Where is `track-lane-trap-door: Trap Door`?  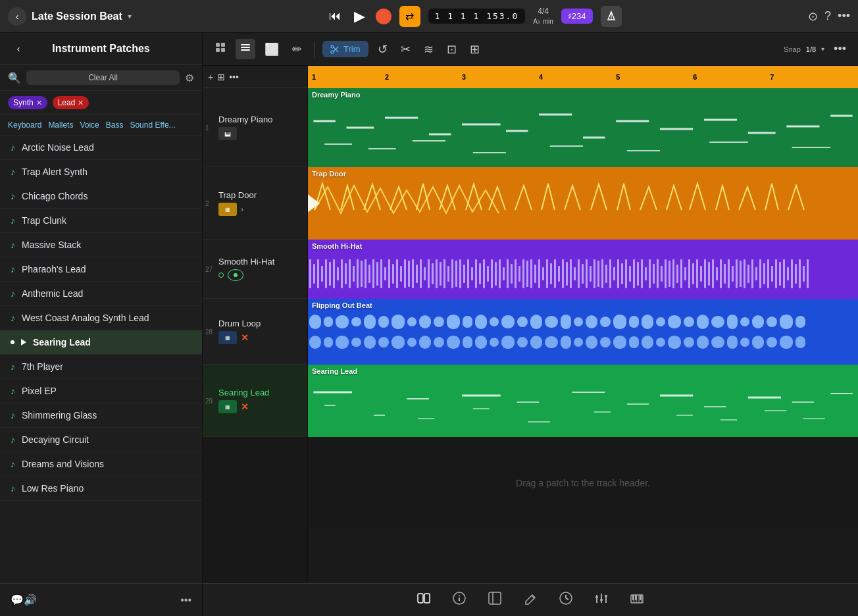
track-lane-trap-door: Trap Door is located at coordinates (583, 203).